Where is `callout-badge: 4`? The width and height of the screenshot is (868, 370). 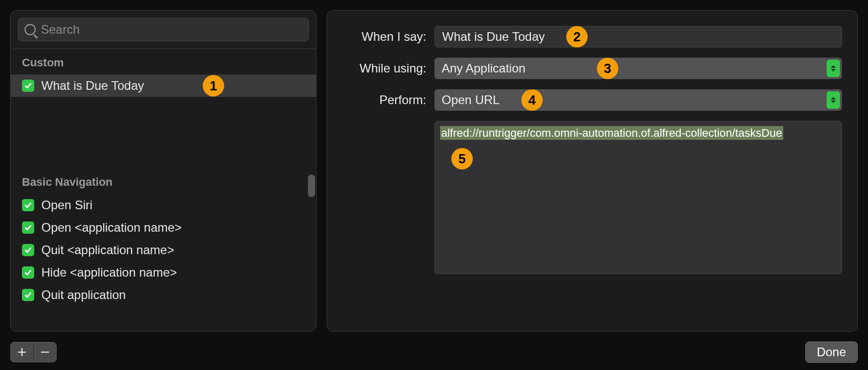
callout-badge: 4 is located at coordinates (532, 100).